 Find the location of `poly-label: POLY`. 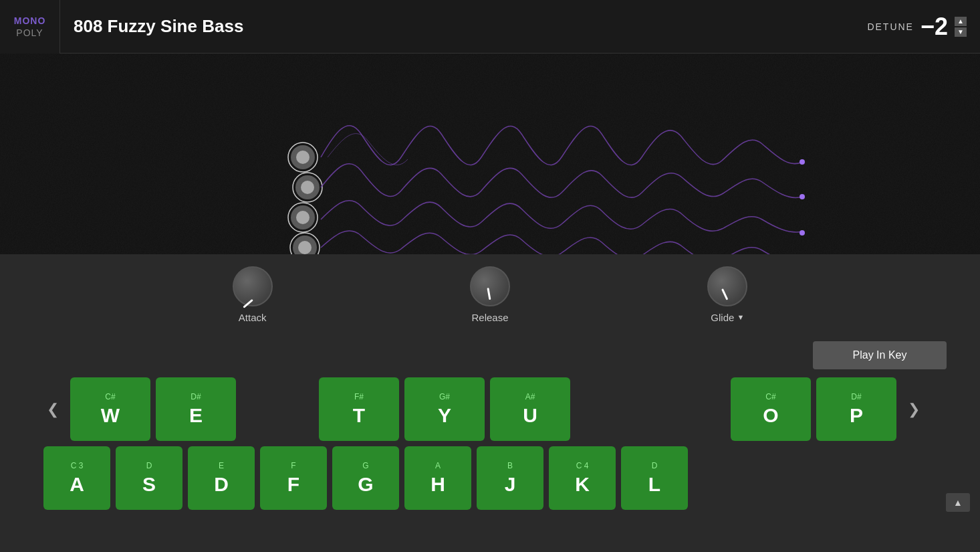

poly-label: POLY is located at coordinates (29, 33).